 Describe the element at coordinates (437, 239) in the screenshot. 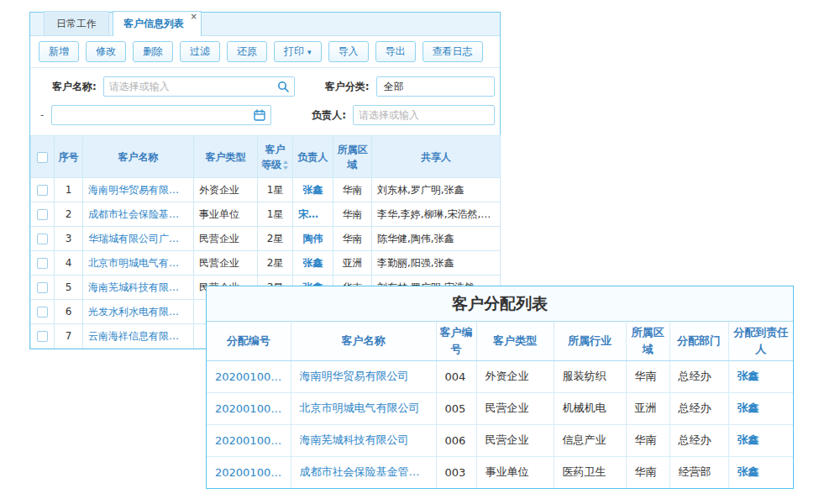

I see `cell-shared: 陈华健,陶伟,张鑫` at that location.